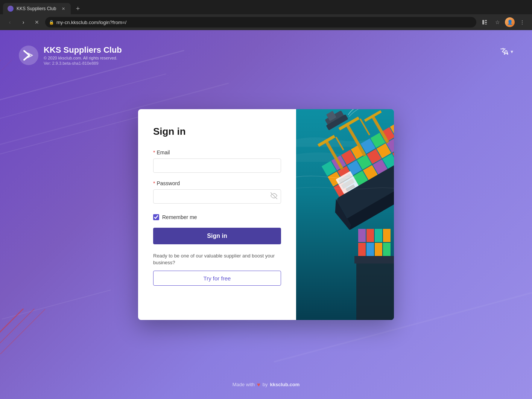  What do you see at coordinates (52, 23) in the screenshot?
I see `lock-icon: 🔒` at bounding box center [52, 23].